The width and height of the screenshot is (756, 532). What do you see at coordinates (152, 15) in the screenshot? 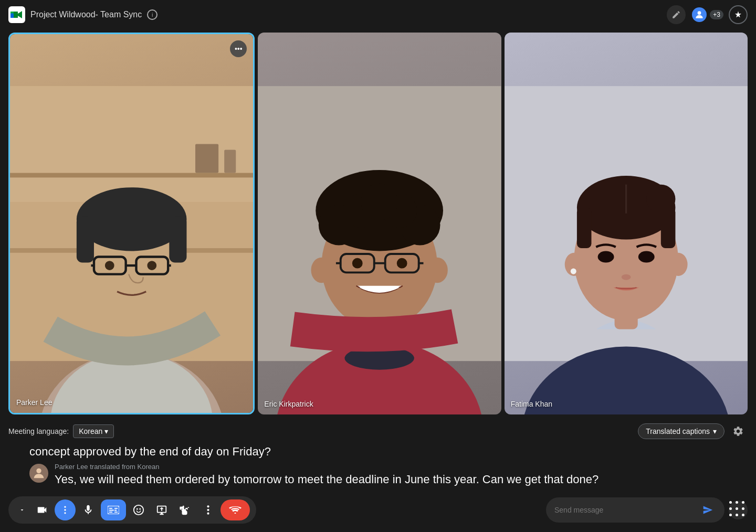
I see `info-icon: i` at bounding box center [152, 15].